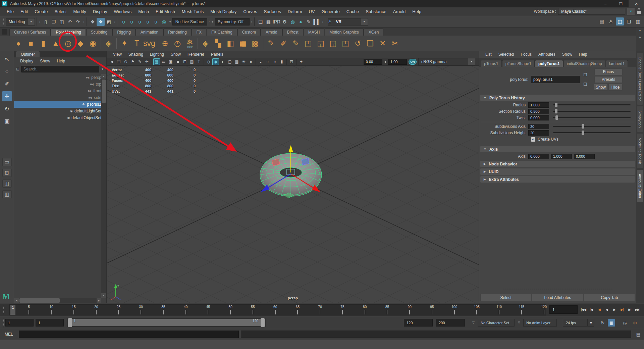  Describe the element at coordinates (149, 43) in the screenshot. I see `shelf-icon: svg` at that location.